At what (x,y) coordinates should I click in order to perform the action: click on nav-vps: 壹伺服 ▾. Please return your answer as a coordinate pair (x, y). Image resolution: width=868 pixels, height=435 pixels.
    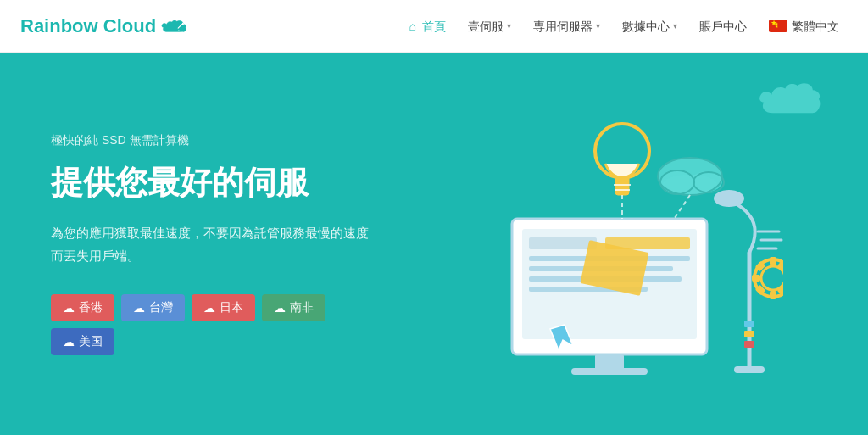
    Looking at the image, I should click on (490, 26).